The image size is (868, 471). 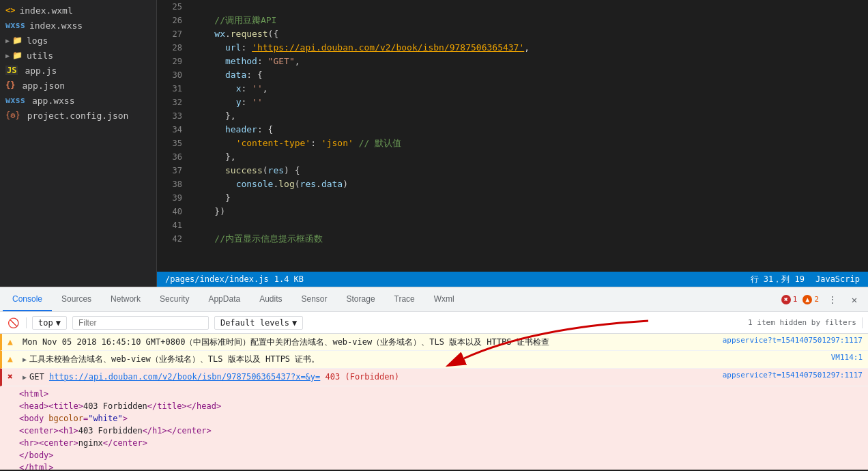 I want to click on language-mode: JavaScrip, so click(x=838, y=279).